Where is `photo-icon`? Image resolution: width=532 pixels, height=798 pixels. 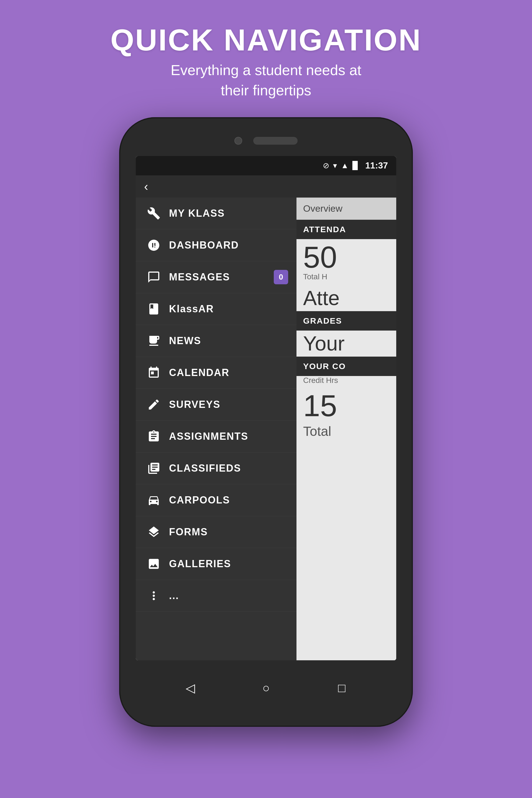 photo-icon is located at coordinates (154, 564).